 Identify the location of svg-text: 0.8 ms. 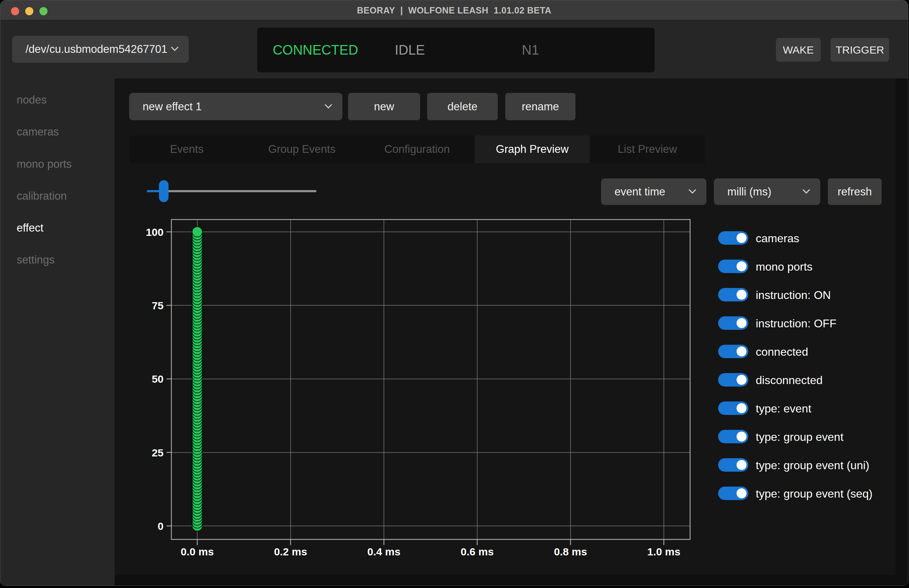
(571, 551).